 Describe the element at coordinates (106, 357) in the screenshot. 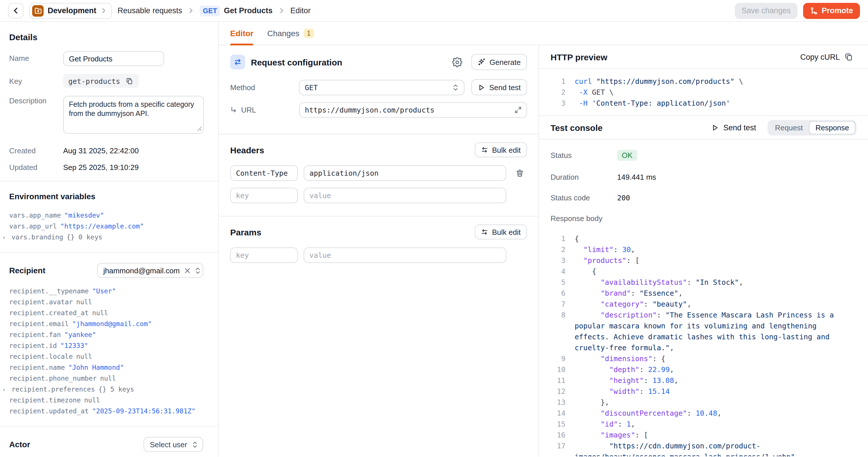

I see `property-row: recipient.localenull` at that location.